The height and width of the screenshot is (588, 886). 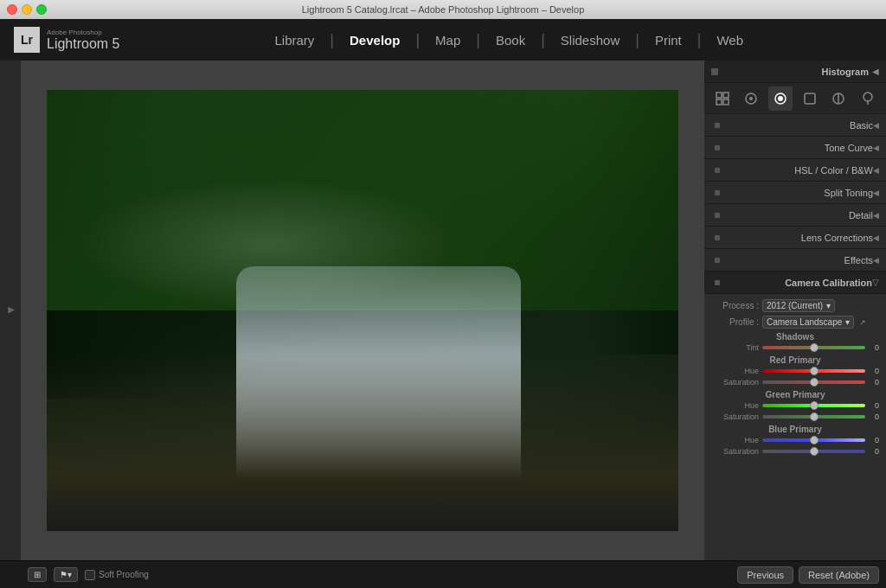 What do you see at coordinates (813, 371) in the screenshot?
I see `red-hue-slider` at bounding box center [813, 371].